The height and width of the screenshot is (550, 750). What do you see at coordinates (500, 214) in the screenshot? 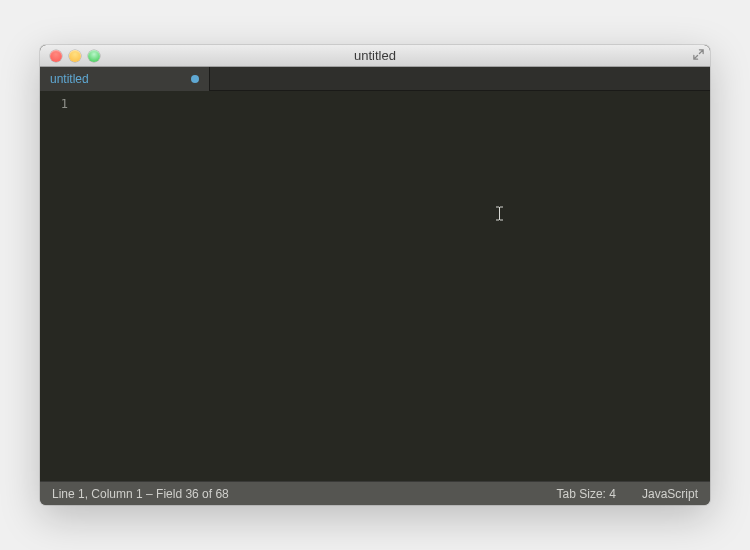
I see `text-cursor-icon` at bounding box center [500, 214].